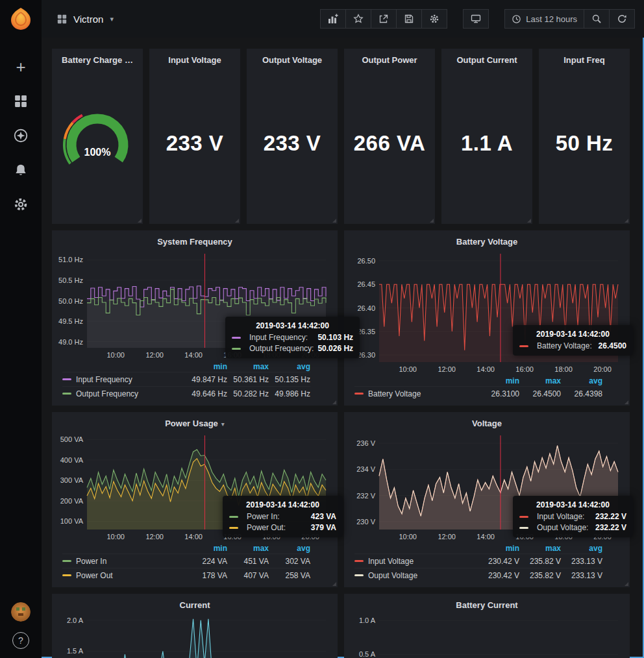  Describe the element at coordinates (195, 563) in the screenshot. I see `legend: minmaxavgPower In224 VA451 VA302 VAPower…` at that location.